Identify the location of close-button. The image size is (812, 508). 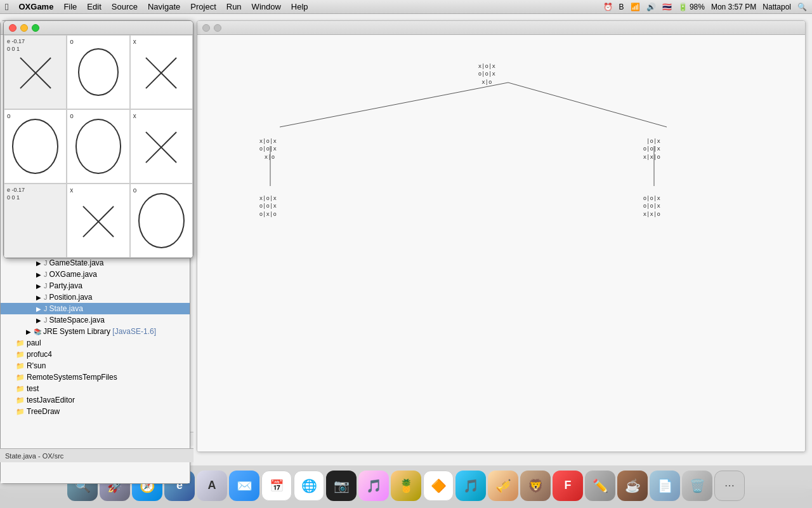
(13, 28).